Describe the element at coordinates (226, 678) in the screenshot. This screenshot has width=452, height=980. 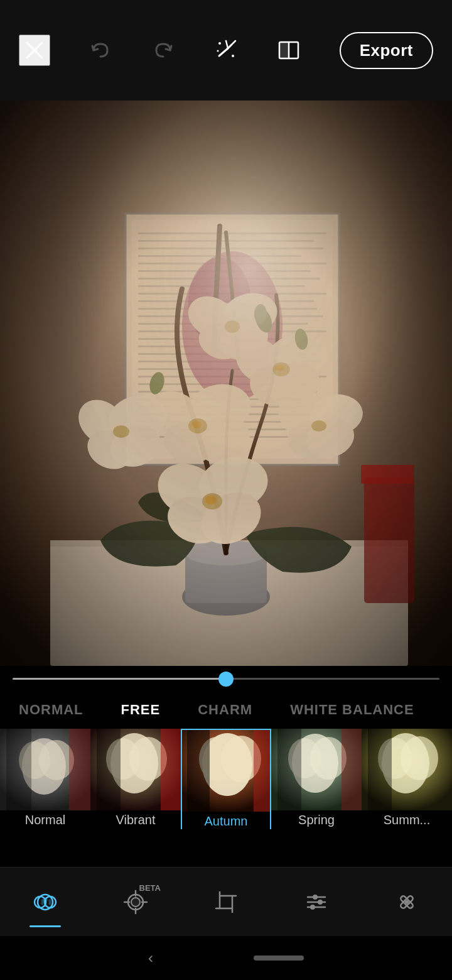
I see `slider-track` at that location.